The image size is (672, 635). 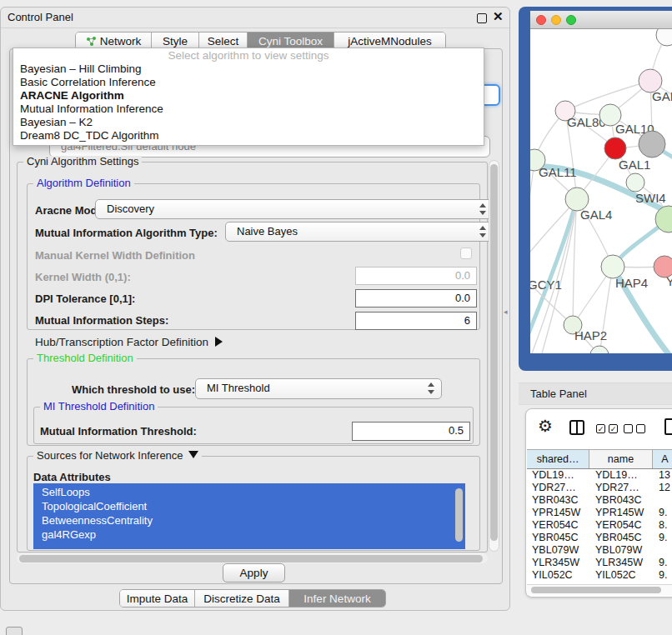 I want to click on settings-horizontal-scrollbar, so click(x=252, y=558).